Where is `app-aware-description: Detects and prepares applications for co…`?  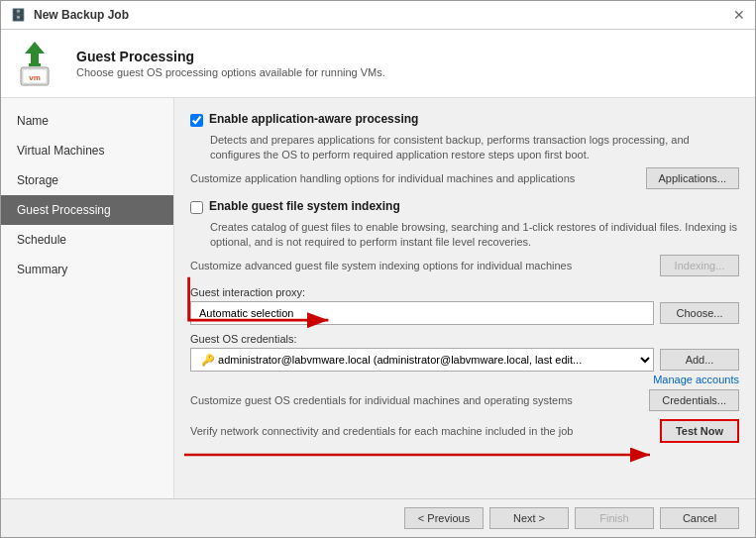
app-aware-description: Detects and prepares applications for co… is located at coordinates (475, 149).